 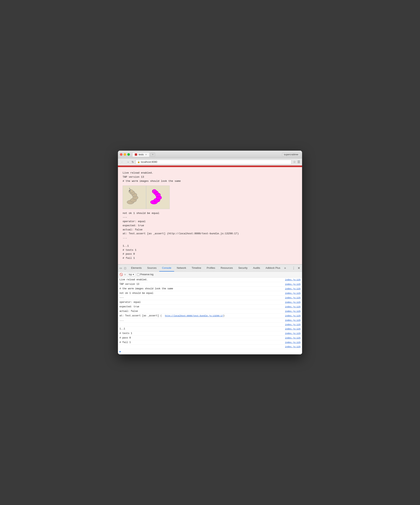 What do you see at coordinates (167, 268) in the screenshot?
I see `tab-console: Console` at bounding box center [167, 268].